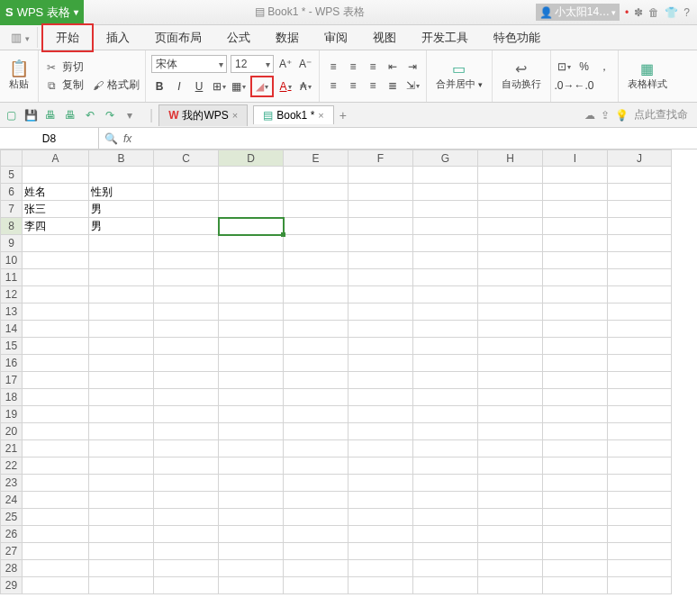 The image size is (697, 616). Describe the element at coordinates (12, 277) in the screenshot. I see `row-header: 11` at that location.